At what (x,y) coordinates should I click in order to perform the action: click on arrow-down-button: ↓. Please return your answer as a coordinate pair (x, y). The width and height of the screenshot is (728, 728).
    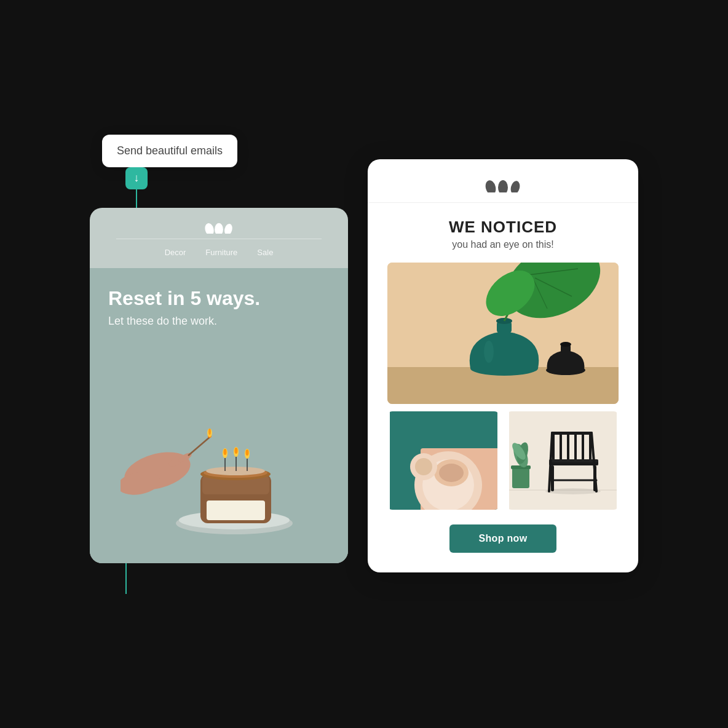
    Looking at the image, I should click on (136, 178).